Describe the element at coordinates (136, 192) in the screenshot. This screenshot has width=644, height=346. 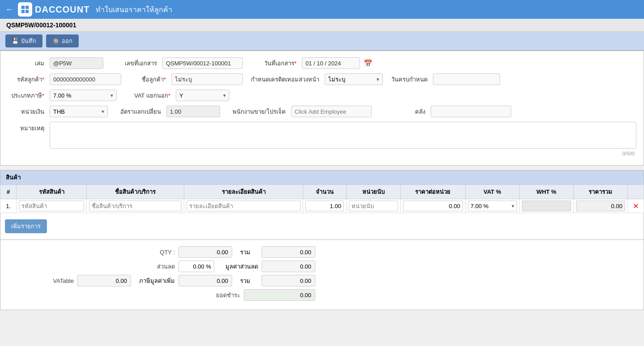
I see `col-name: ชื่อสินค้า/บริการ` at that location.